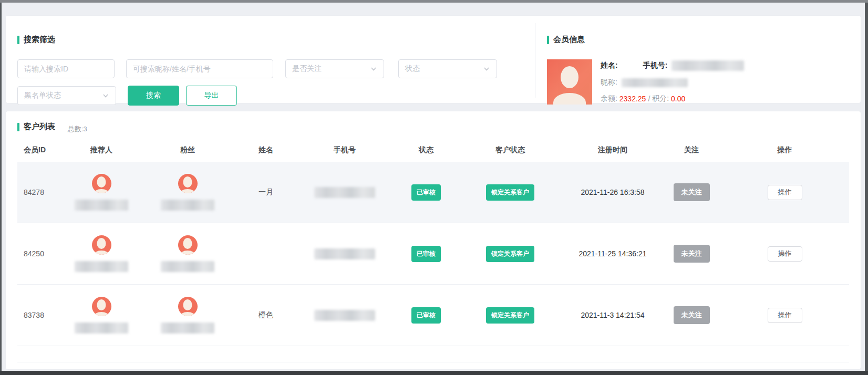  I want to click on member-avatar, so click(570, 82).